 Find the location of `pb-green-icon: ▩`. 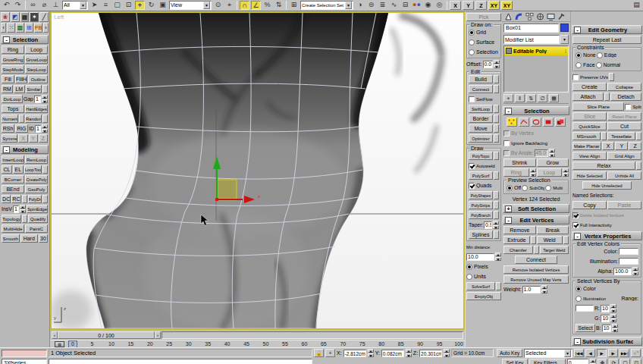

pb-green-icon: ▩ is located at coordinates (20, 27).